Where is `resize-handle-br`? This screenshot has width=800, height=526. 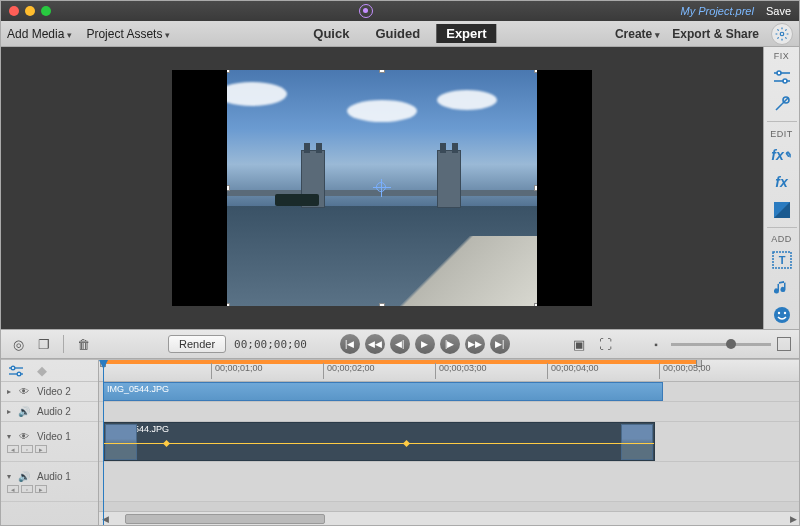 resize-handle-br is located at coordinates (536, 304).